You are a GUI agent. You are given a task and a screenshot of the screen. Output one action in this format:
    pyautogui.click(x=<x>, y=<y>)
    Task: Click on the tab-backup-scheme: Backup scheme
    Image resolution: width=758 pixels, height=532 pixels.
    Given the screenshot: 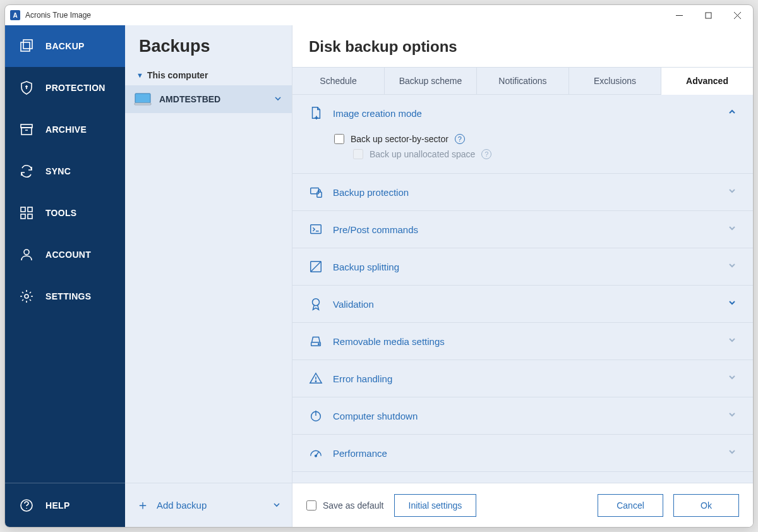 What is the action you would take?
    pyautogui.click(x=431, y=81)
    